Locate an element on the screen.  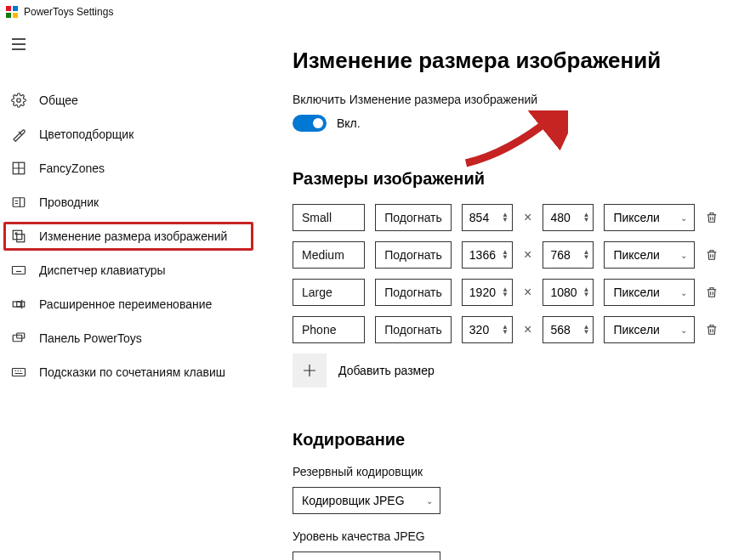
size-row: PhoneПодогнать320▲▼×568▲▼Пиксели⌄ is located at coordinates (506, 330).